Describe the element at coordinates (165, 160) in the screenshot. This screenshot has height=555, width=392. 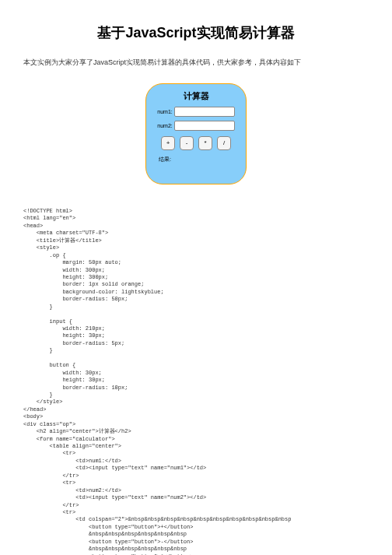
I see `result-label: 结果:` at that location.